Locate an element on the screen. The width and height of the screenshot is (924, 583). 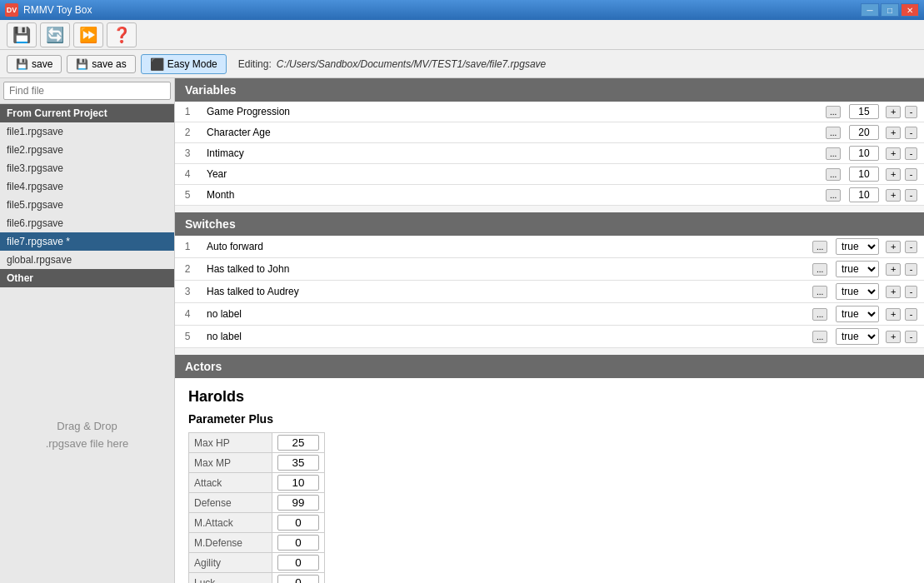
row-number: 1 is located at coordinates (187, 247).